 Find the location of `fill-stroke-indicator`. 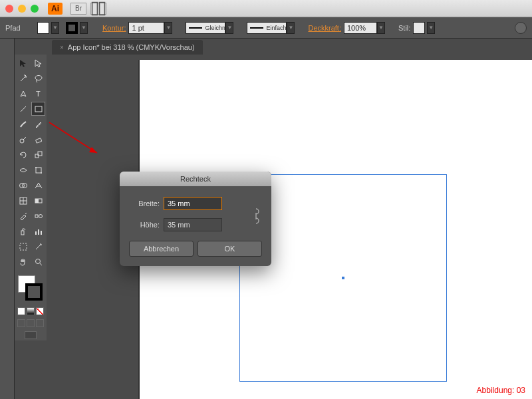

fill-stroke-indicator is located at coordinates (31, 289).